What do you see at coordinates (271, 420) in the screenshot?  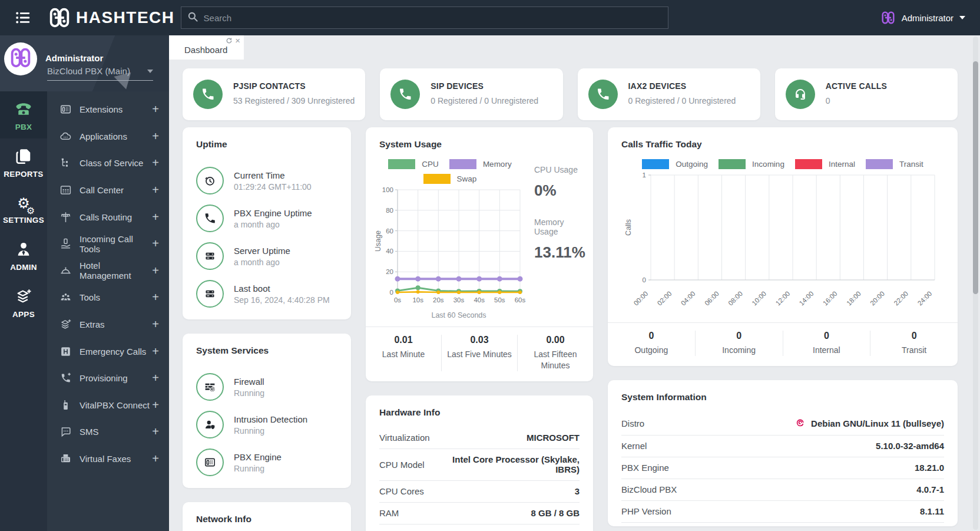 I see `item-label: Intrusion Detection` at bounding box center [271, 420].